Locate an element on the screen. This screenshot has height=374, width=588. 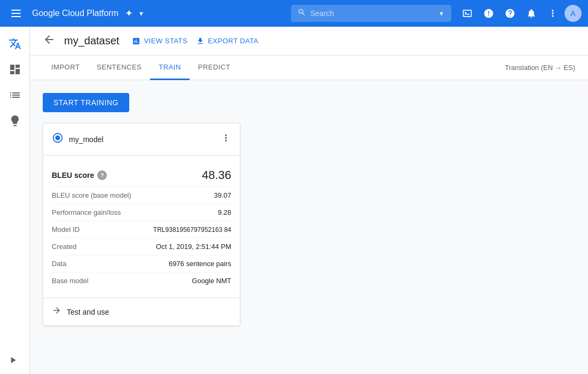
metric-value-4: 6976 sentence pairs is located at coordinates (200, 264).